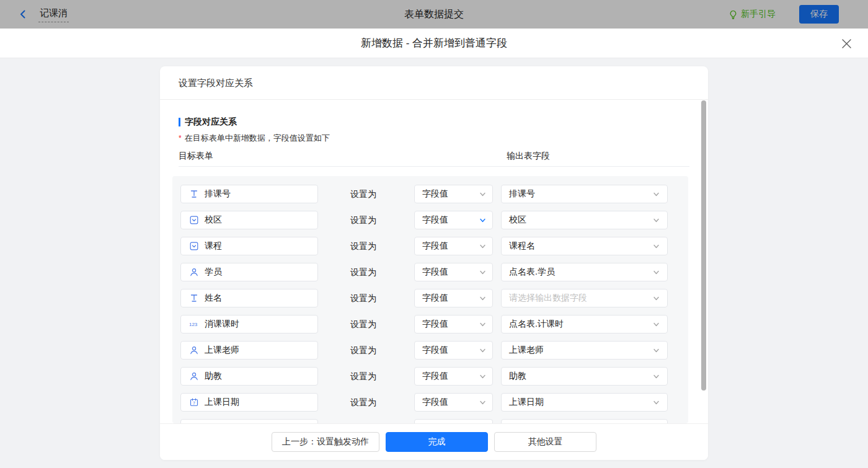  Describe the element at coordinates (249, 376) in the screenshot. I see `target-field-box: 助教` at that location.